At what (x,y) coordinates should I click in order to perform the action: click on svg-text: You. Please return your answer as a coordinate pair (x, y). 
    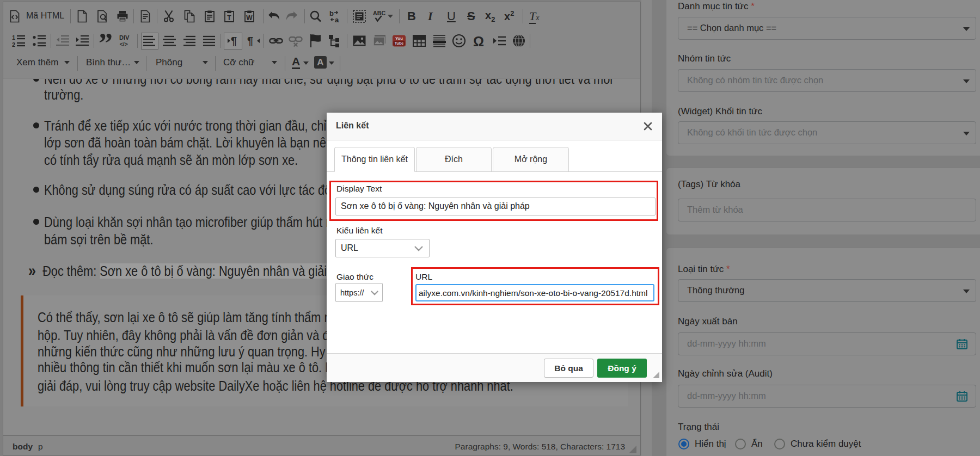
    Looking at the image, I should click on (399, 38).